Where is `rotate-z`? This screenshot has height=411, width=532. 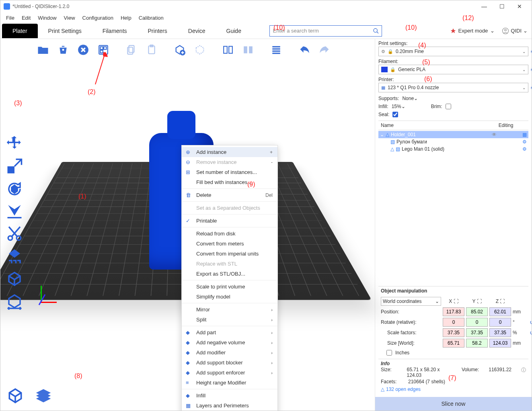 rotate-z is located at coordinates (500, 322).